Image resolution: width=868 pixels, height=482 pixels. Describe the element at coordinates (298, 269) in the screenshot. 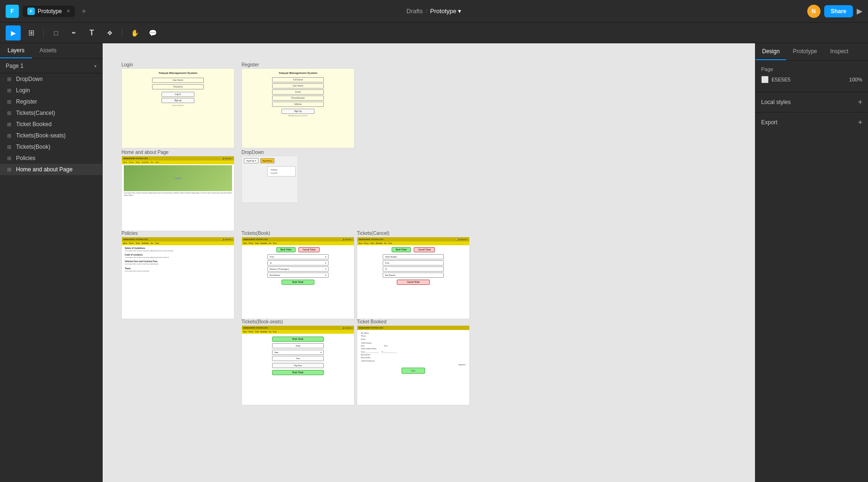

I see `passengers-field: Number of Passengers▾` at that location.